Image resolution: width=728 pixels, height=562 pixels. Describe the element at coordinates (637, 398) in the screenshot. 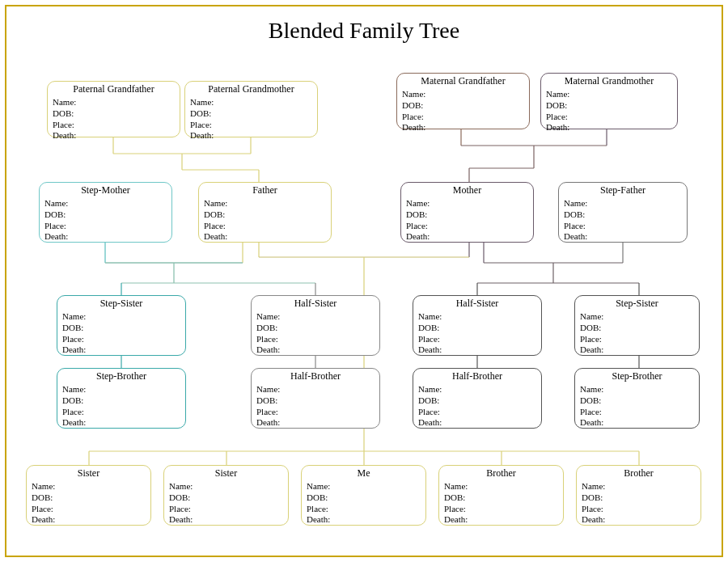

I see `card-step-brother-right: Step-Brother Name: DOB: Place: Death:` at that location.